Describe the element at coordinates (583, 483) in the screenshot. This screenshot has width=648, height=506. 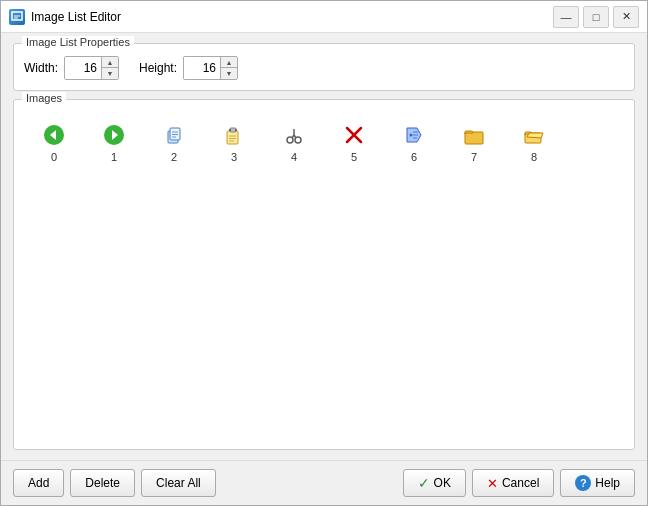
I see `help-icon: ?` at that location.